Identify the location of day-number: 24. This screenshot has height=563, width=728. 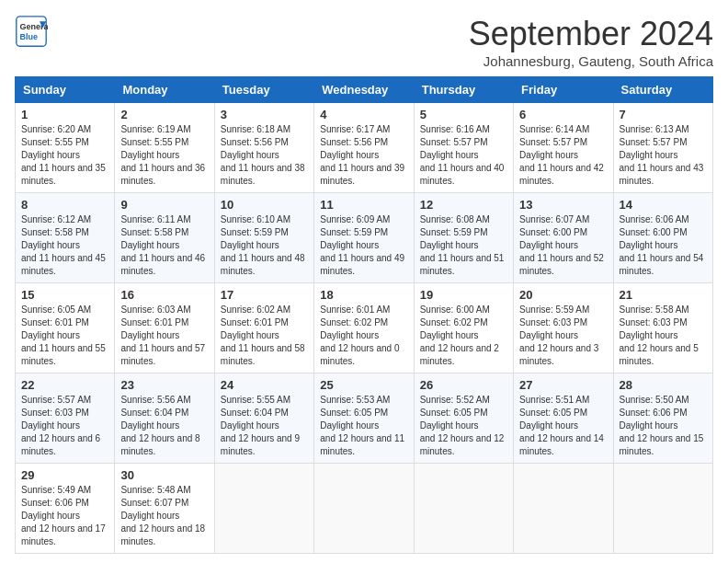
(265, 385).